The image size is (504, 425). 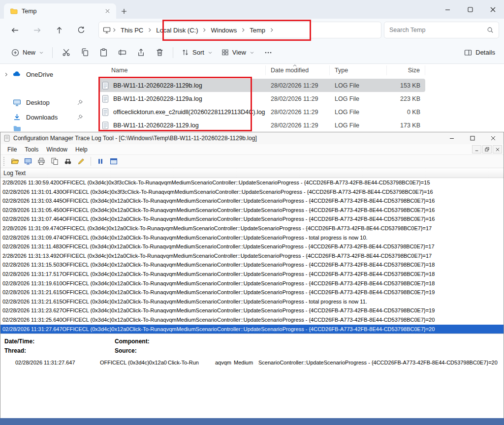 I want to click on breadcrumb-windows: Windows, so click(x=223, y=30).